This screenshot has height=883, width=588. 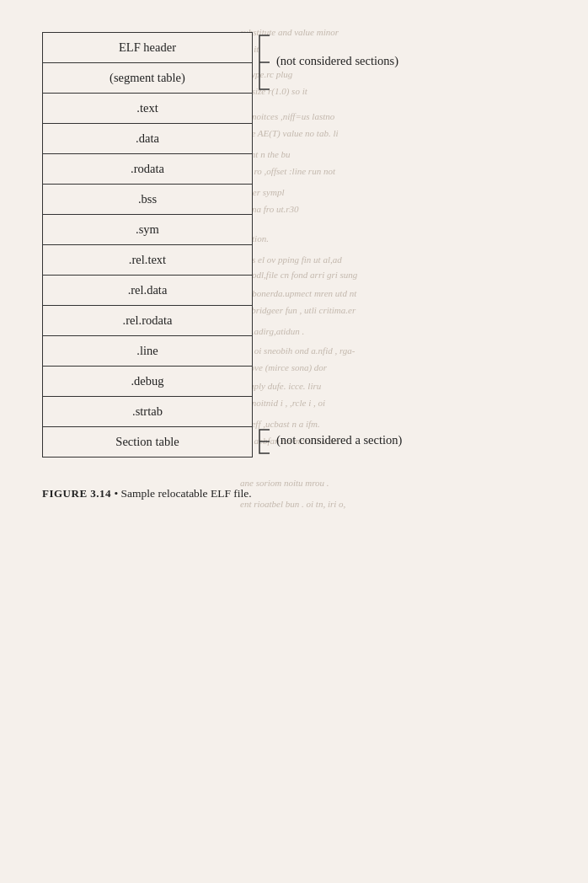 I want to click on table-row: .strtab, so click(x=148, y=412).